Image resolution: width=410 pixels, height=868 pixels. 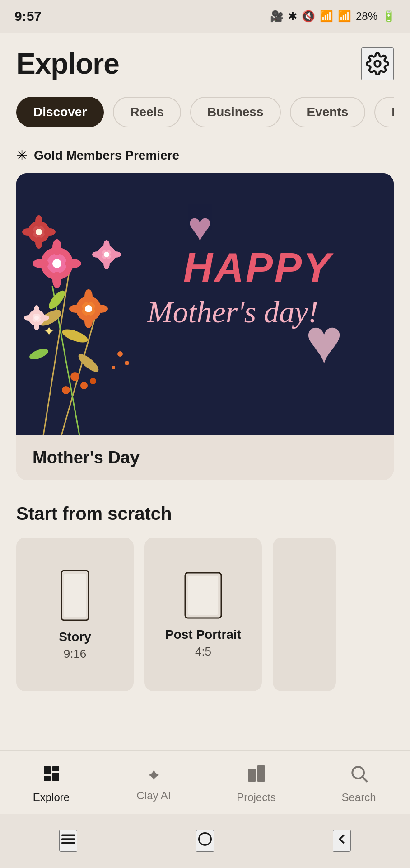 What do you see at coordinates (233, 312) in the screenshot?
I see `svg-text: Mother's day!` at bounding box center [233, 312].